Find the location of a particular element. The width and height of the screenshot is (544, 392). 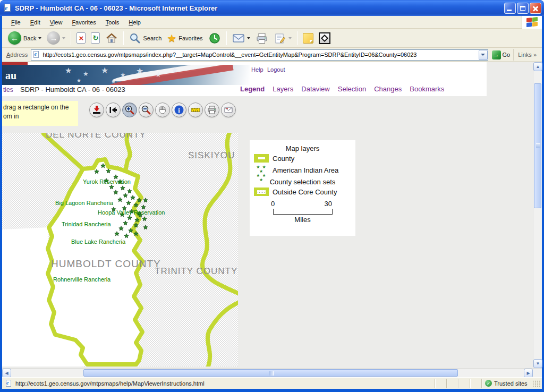

menu-file: File is located at coordinates (16, 22).